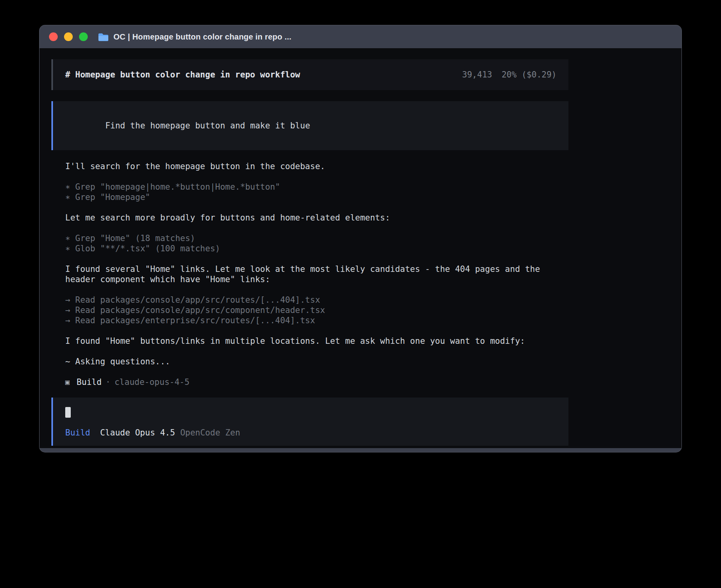 This screenshot has height=588, width=721. I want to click on shortcut-label: variants, so click(402, 451).